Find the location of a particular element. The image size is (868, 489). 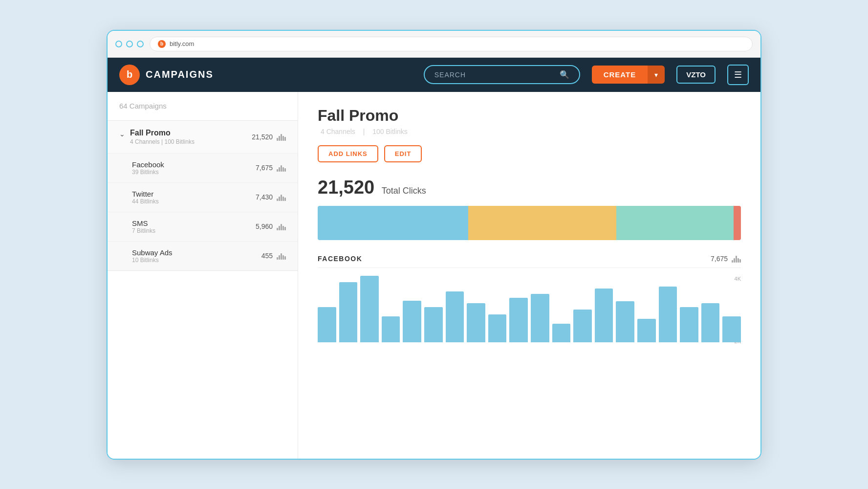

channel-meta: 39 Bitlinks is located at coordinates (148, 172).